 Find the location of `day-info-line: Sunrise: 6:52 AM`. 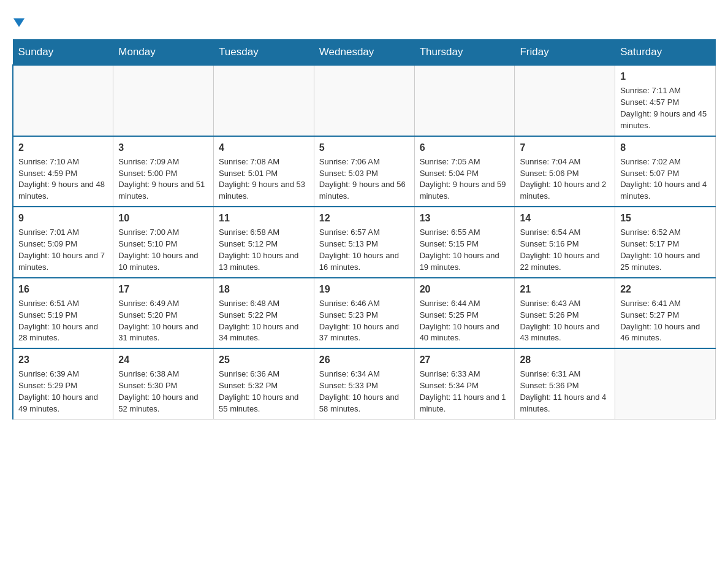

day-info-line: Sunrise: 6:52 AM is located at coordinates (665, 233).